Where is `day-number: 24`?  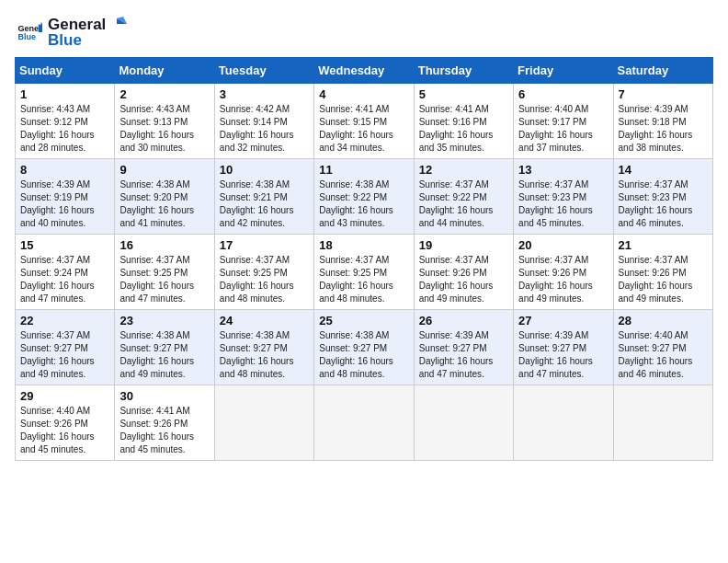 day-number: 24 is located at coordinates (265, 320).